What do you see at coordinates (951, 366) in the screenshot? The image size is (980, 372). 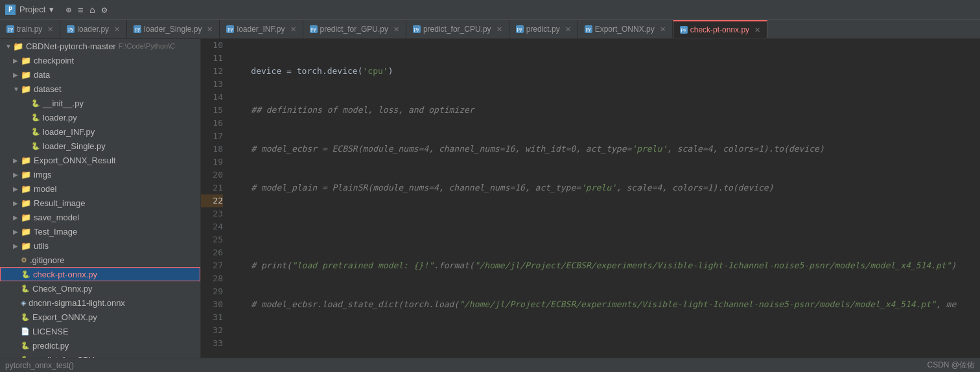 I see `status-right: CSDN @佐佑` at bounding box center [951, 366].